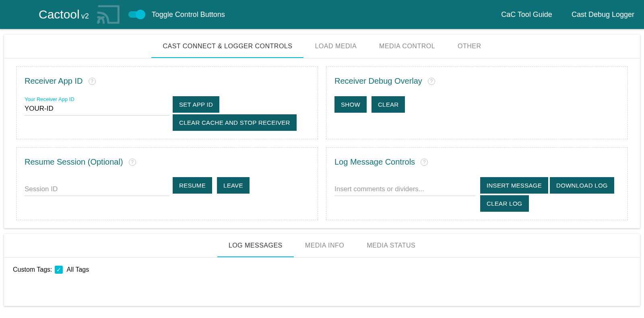  Describe the element at coordinates (136, 14) in the screenshot. I see `toggle-switch` at that location.